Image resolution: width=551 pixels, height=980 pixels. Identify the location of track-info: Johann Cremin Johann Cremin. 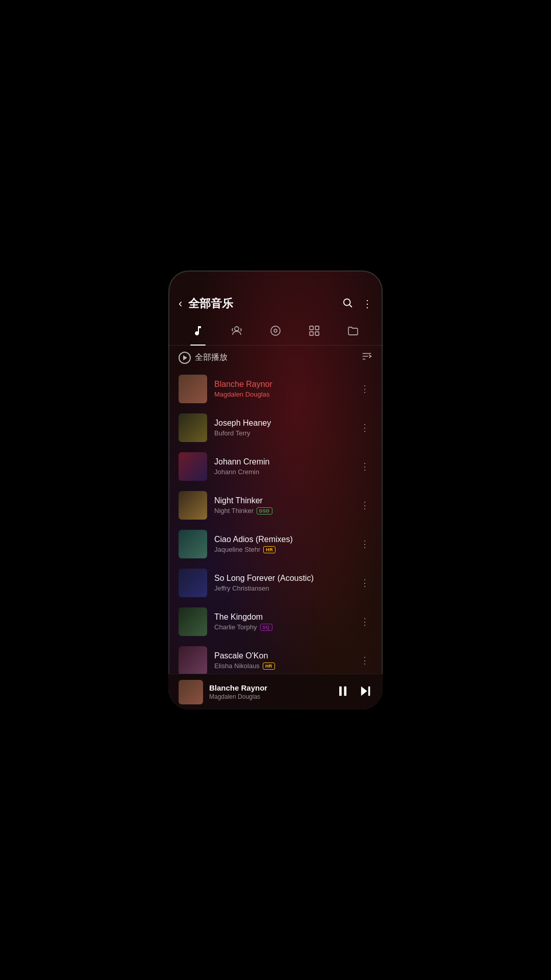
(282, 467).